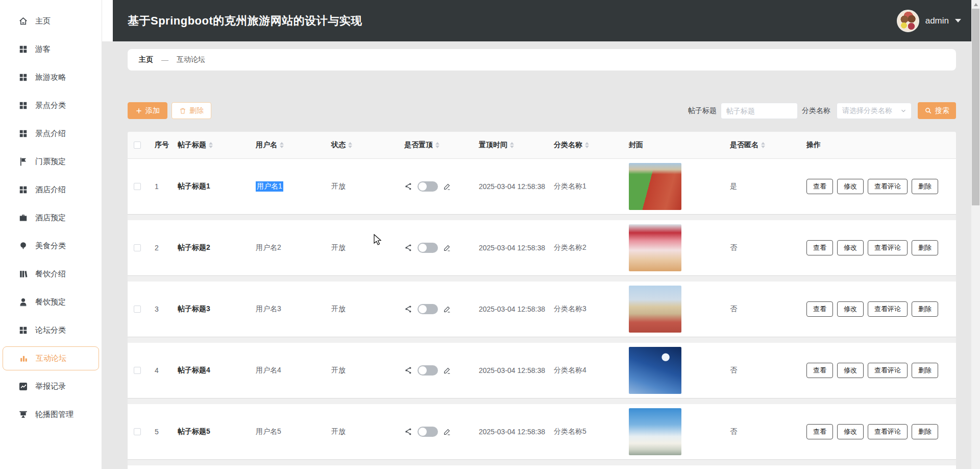 The width and height of the screenshot is (980, 469). What do you see at coordinates (51, 218) in the screenshot?
I see `sidebar-item-酒店预定: 酒店预定` at bounding box center [51, 218].